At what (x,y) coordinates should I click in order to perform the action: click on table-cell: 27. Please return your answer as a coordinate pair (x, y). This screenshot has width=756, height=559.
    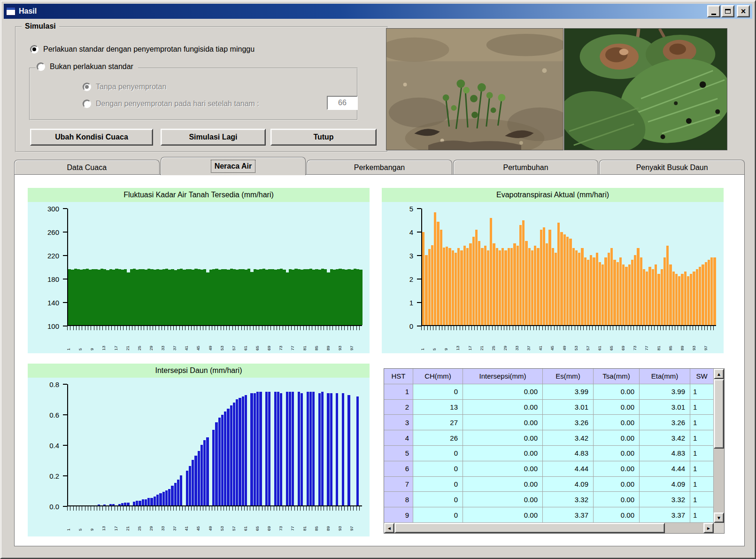
    Looking at the image, I should click on (438, 423).